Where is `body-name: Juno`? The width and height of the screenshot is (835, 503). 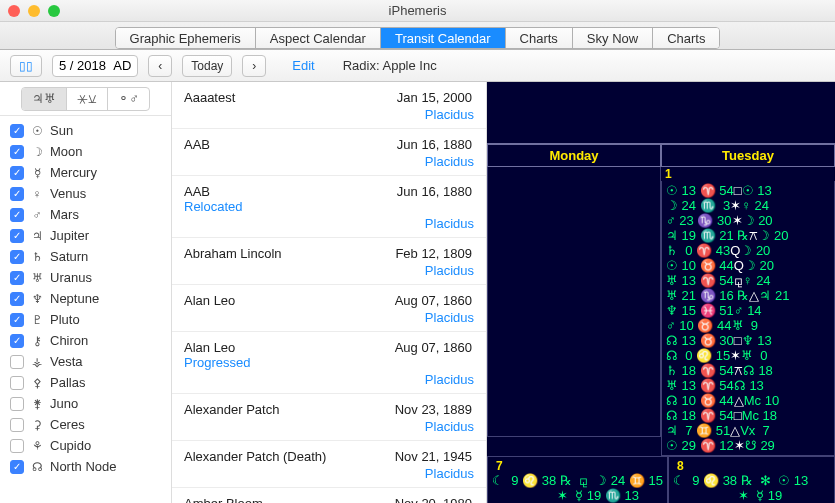 body-name: Juno is located at coordinates (64, 404).